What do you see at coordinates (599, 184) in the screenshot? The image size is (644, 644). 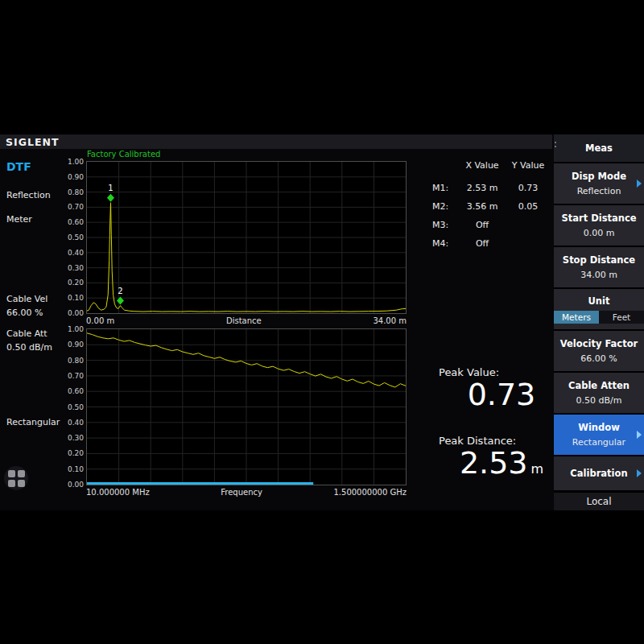 I see `menu-button-disp-mode: Disp ModeReflection` at bounding box center [599, 184].